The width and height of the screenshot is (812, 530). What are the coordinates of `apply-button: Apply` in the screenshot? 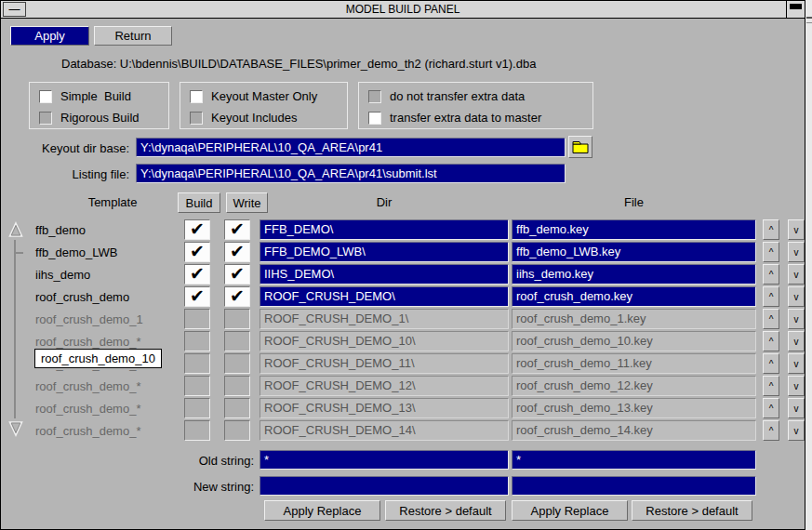 It's located at (50, 35).